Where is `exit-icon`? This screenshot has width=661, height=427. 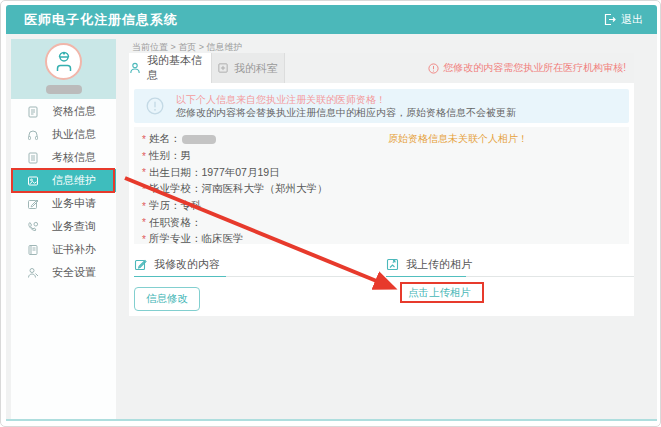 exit-icon is located at coordinates (610, 20).